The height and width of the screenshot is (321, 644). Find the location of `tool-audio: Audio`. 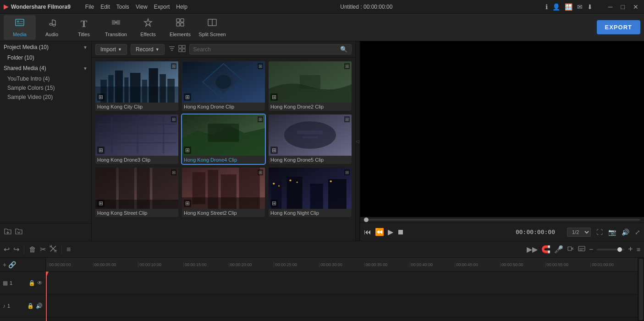

tool-audio: Audio is located at coordinates (52, 27).